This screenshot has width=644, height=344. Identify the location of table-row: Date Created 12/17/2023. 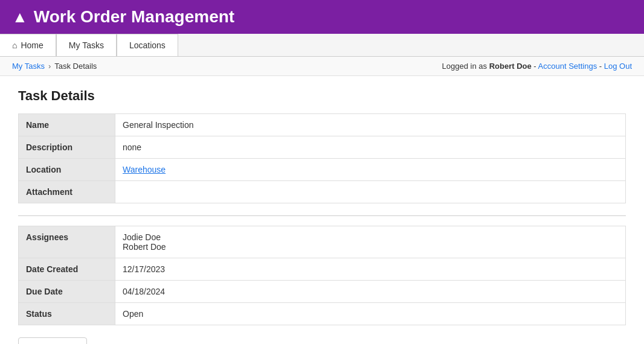
(323, 269).